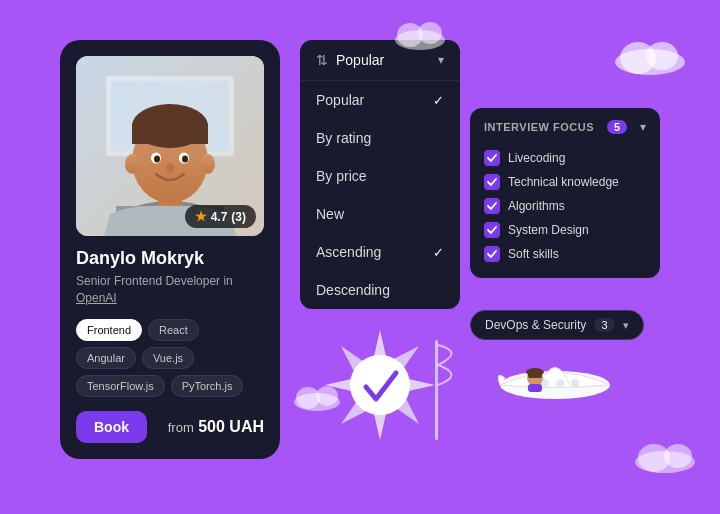 Image resolution: width=720 pixels, height=514 pixels. What do you see at coordinates (380, 176) in the screenshot?
I see `sort-item-by-price: By price` at bounding box center [380, 176].